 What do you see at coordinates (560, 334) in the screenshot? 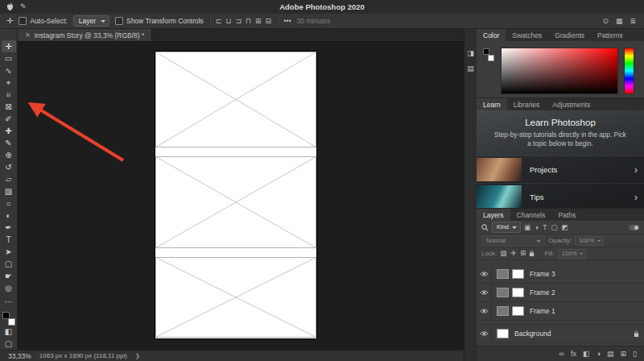
I see `layer-row-background: Background` at bounding box center [560, 334].